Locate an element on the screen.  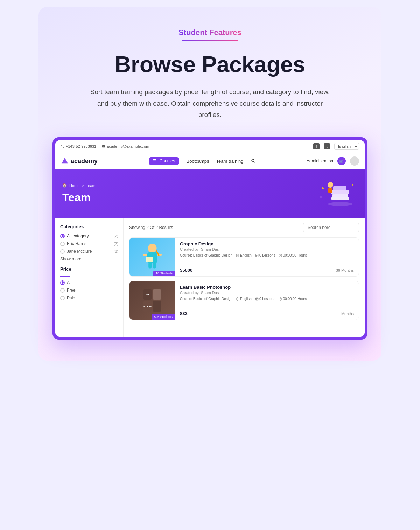
students-badge-ps: 825 Students is located at coordinates (163, 317).